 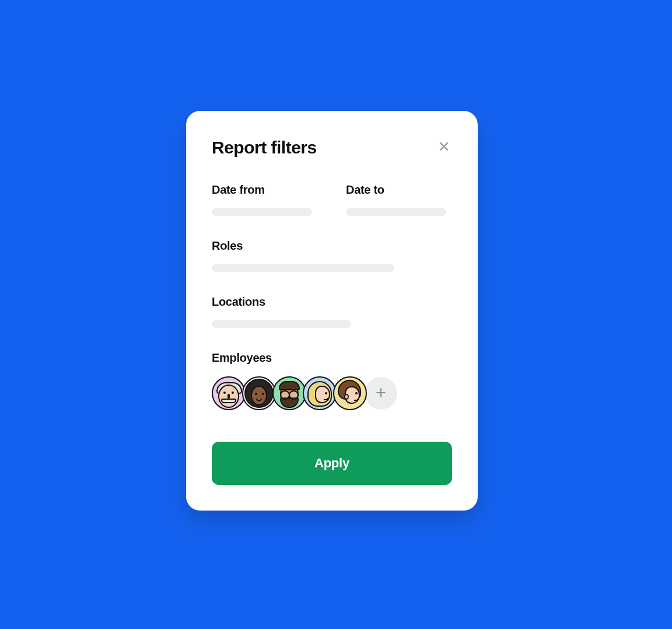 I want to click on roles-input, so click(x=303, y=268).